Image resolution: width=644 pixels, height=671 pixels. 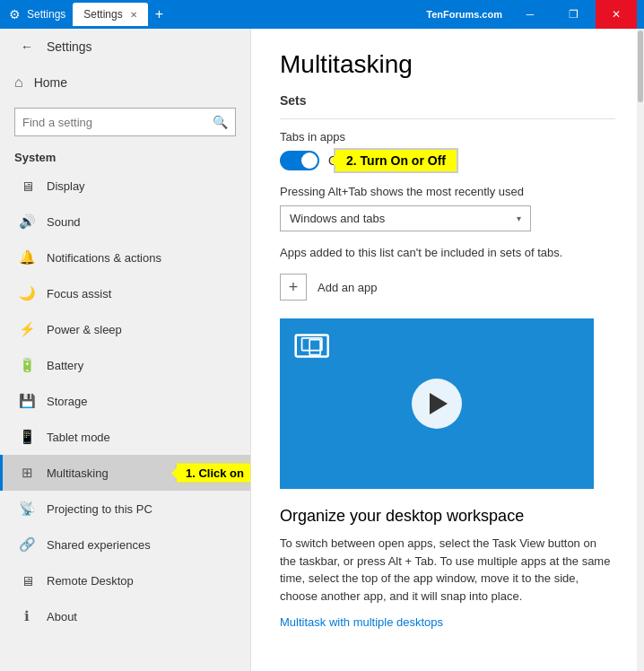 What do you see at coordinates (126, 186) in the screenshot?
I see `sidebar-item-display: 🖥 Display` at bounding box center [126, 186].